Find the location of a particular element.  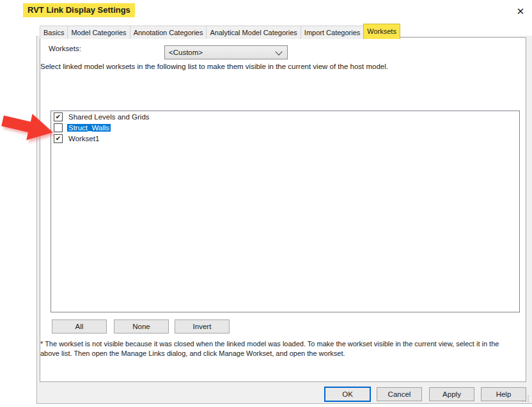

help-button: Help is located at coordinates (504, 394).